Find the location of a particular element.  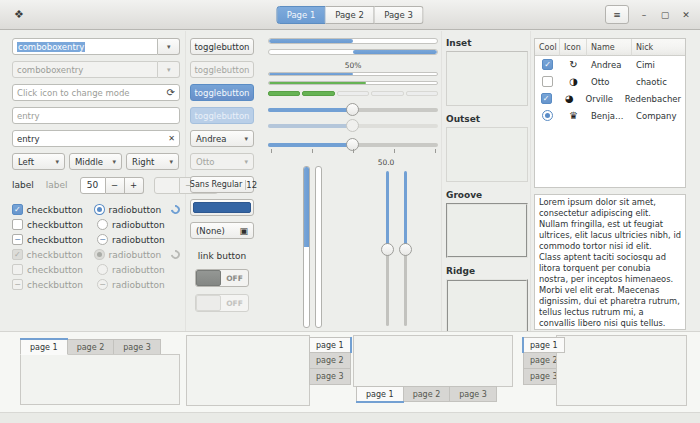

frame-title-inset: Inset is located at coordinates (487, 43).